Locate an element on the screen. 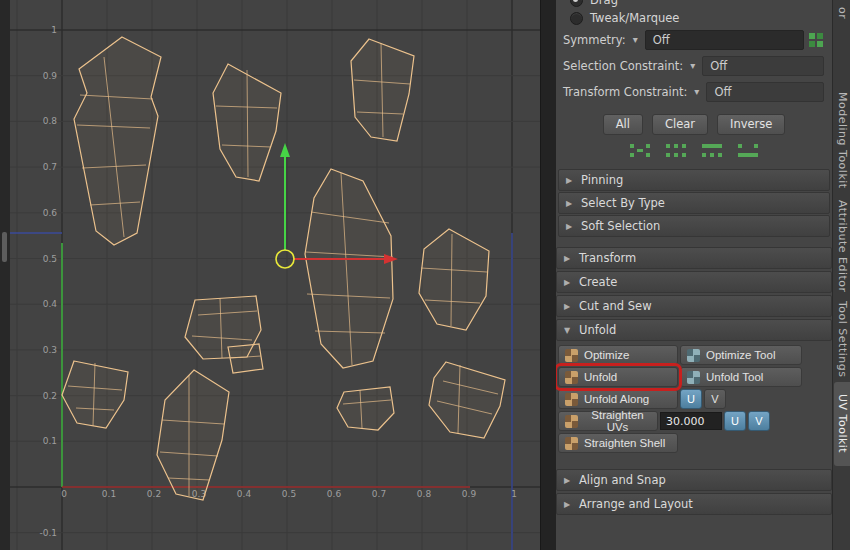  y-tick-label: 0.1 is located at coordinates (50, 441).